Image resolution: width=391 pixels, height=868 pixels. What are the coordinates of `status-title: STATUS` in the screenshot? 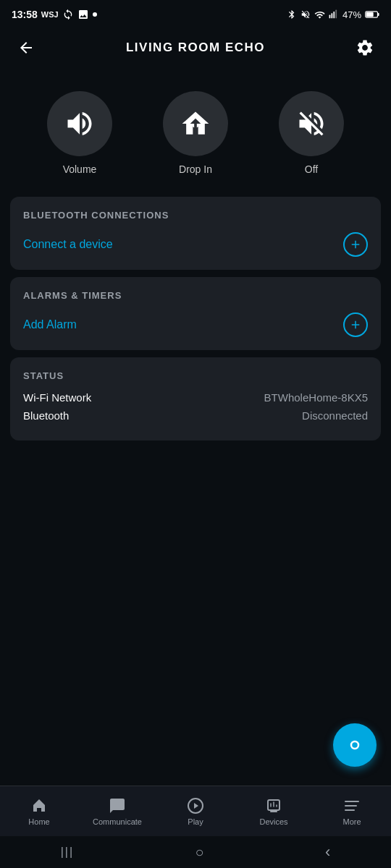 It's located at (196, 376).